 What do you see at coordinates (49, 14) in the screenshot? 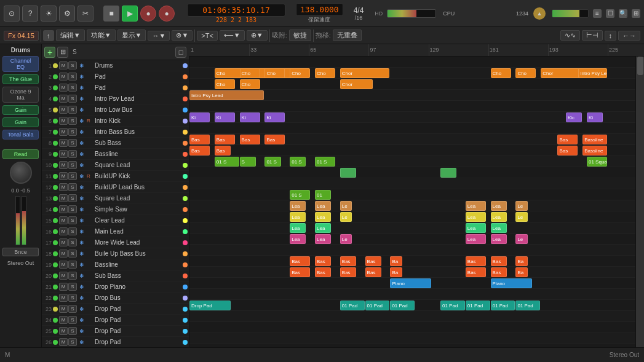
I see `brightness-button: ☀` at bounding box center [49, 14].